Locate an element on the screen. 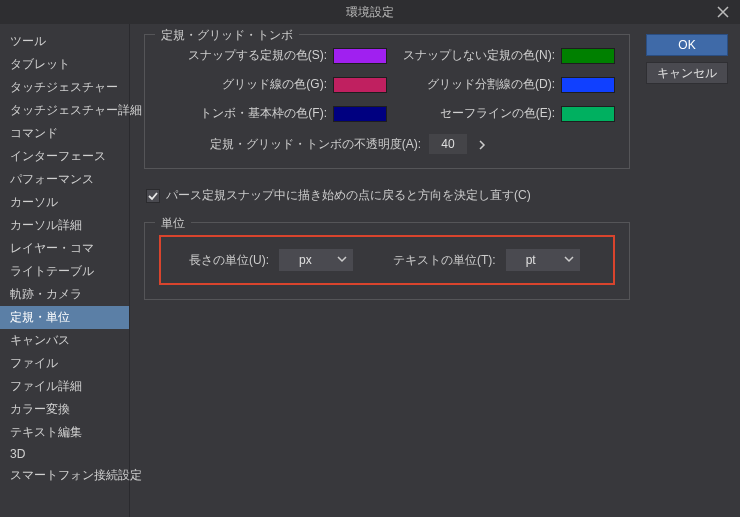 This screenshot has width=740, height=517. sidebar-item: カーソル詳細 is located at coordinates (64, 226).